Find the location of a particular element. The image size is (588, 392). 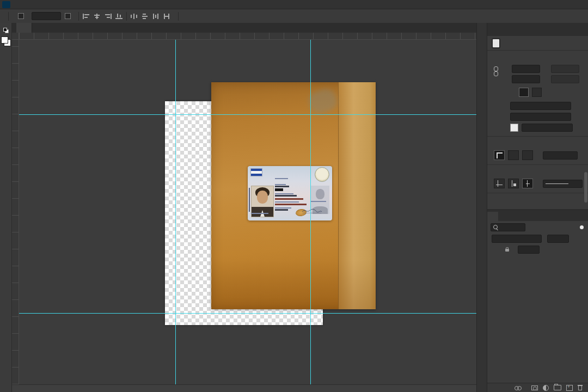

width-row is located at coordinates (543, 69).